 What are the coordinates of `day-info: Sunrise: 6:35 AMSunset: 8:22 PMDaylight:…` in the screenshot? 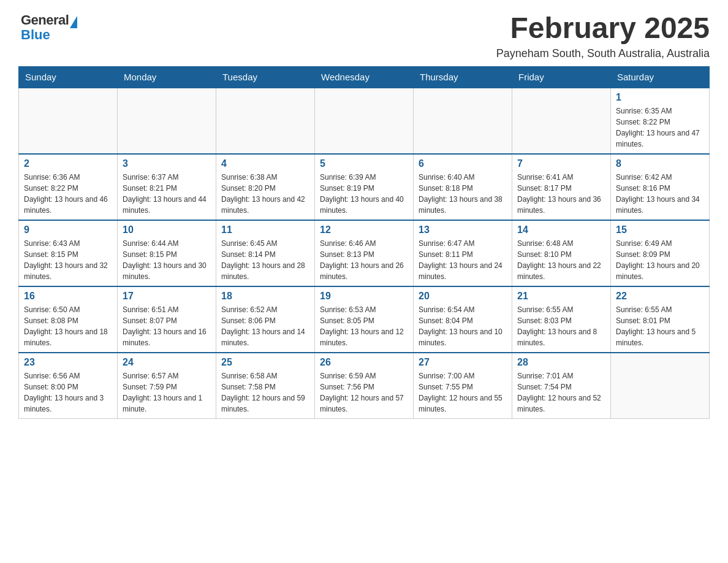 It's located at (660, 128).